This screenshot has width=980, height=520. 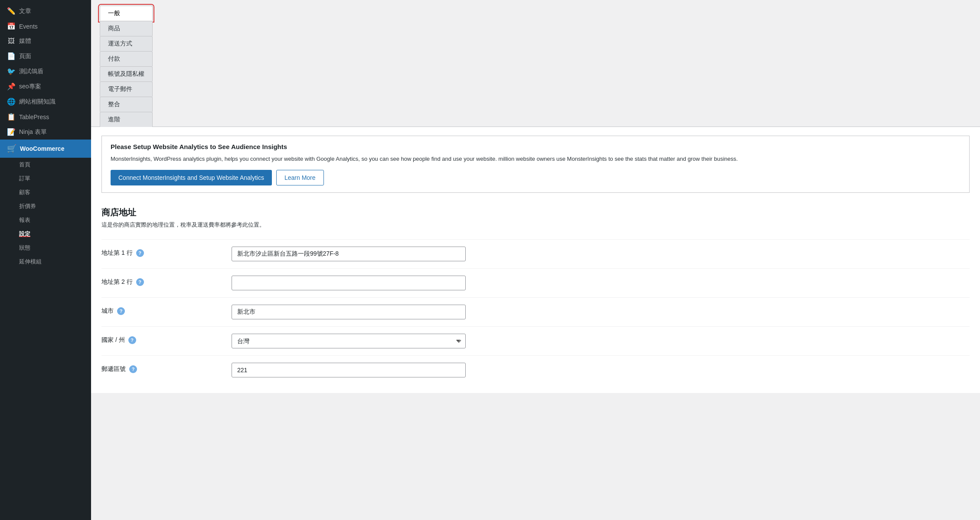 What do you see at coordinates (349, 312) in the screenshot?
I see `input-city` at bounding box center [349, 312].